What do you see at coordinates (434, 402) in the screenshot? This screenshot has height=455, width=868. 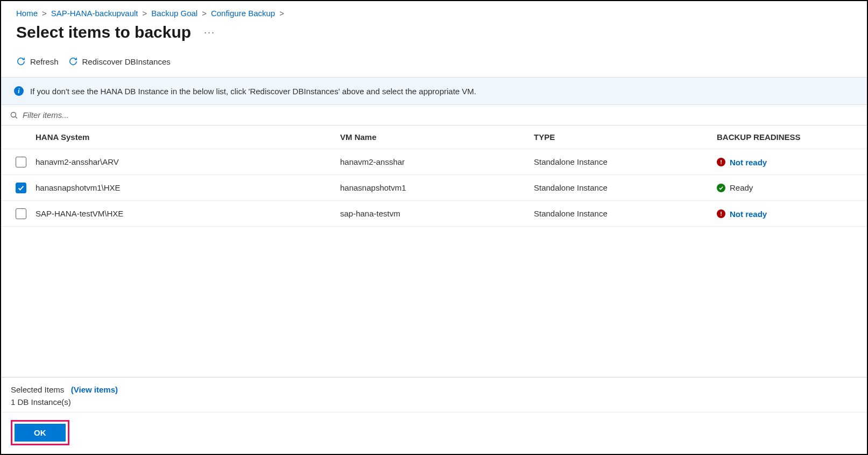 I see `selected-count: 1 DB Instance(s)` at bounding box center [434, 402].